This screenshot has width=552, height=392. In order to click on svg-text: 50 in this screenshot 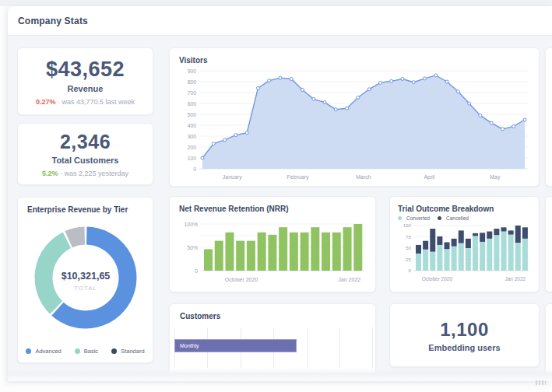, I will do `click(408, 247)`.